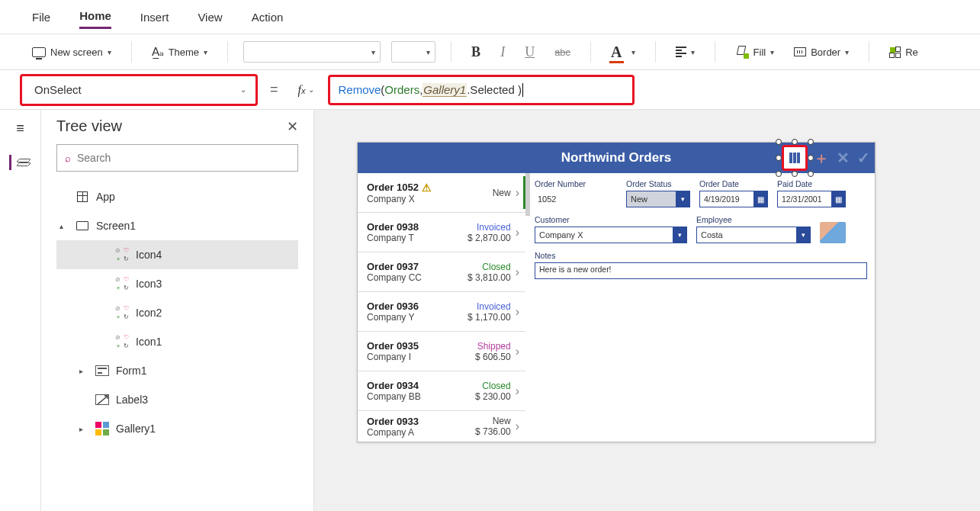  I want to click on strike-button: abc, so click(563, 52).